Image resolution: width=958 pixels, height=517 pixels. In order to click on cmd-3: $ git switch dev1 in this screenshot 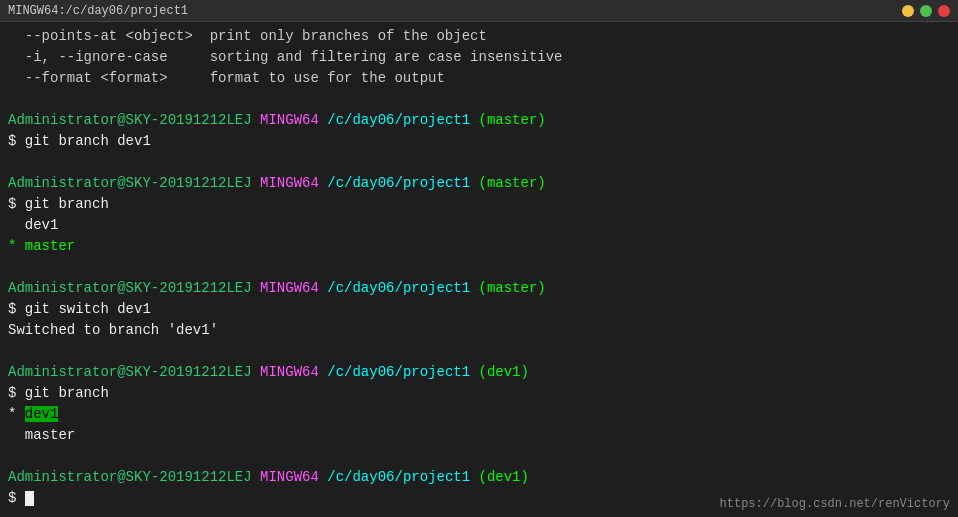, I will do `click(479, 310)`.